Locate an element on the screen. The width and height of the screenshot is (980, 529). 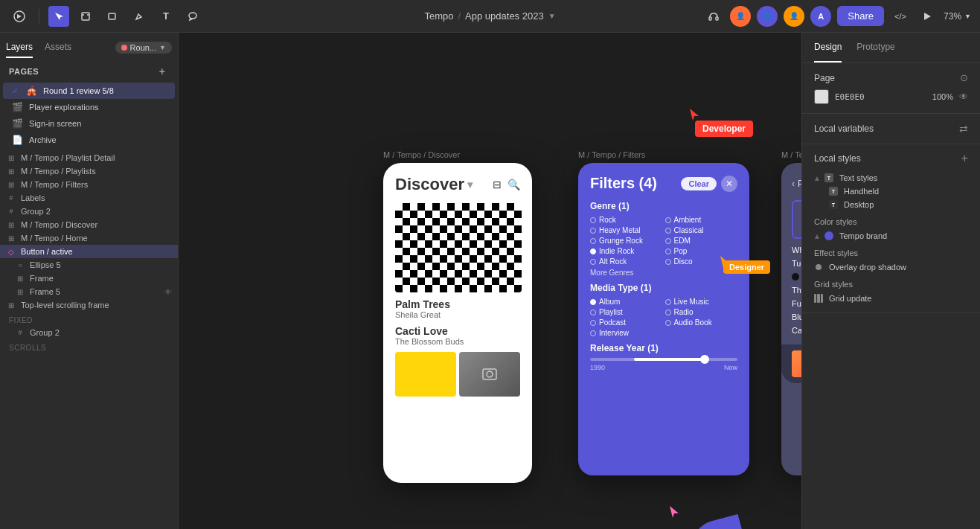
radio-podcast is located at coordinates (593, 323).